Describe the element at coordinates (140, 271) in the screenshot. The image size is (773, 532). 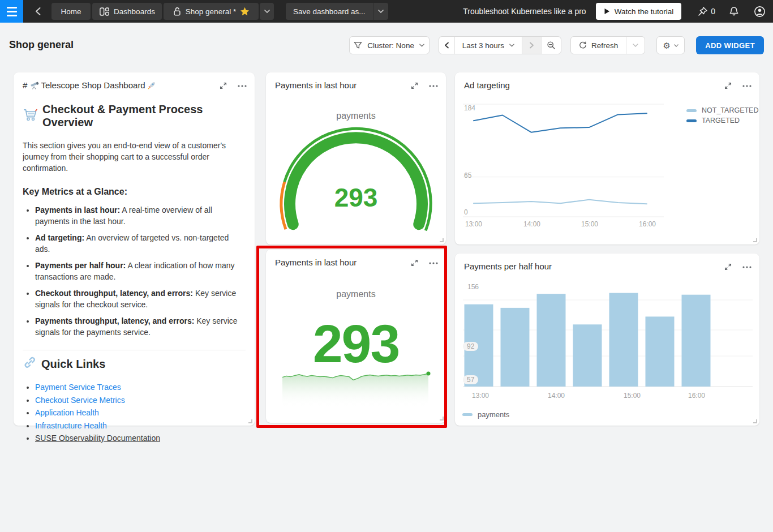
I see `list-item: Payments per half hour: A clear indicati…` at that location.